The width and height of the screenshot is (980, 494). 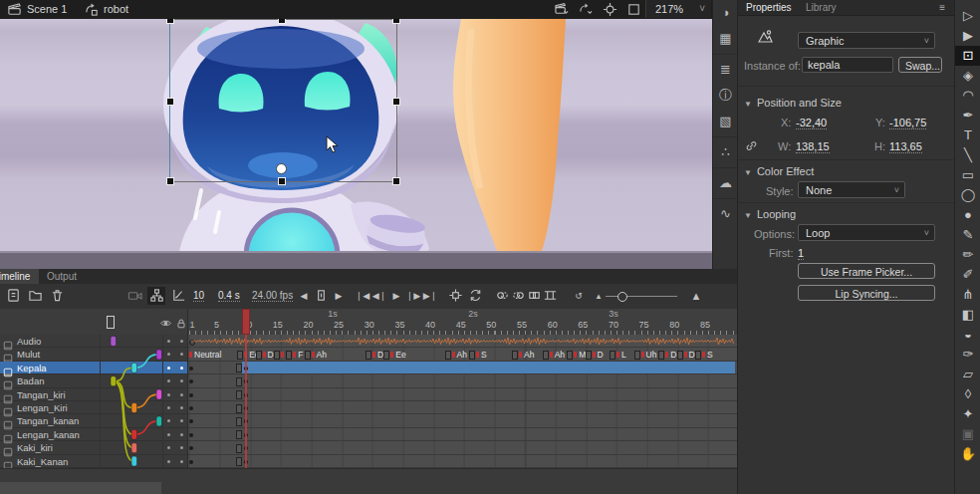 I want to click on go-to-last-frame-button: ▶❘, so click(x=430, y=296).